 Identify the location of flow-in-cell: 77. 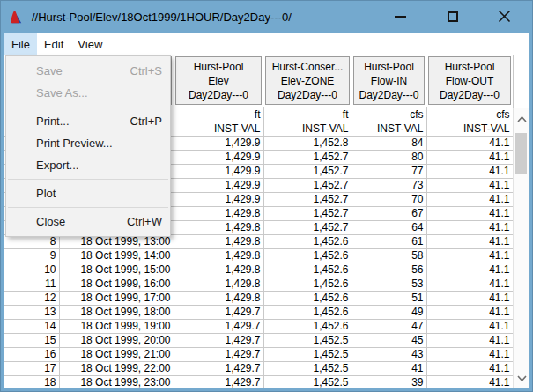
(389, 171).